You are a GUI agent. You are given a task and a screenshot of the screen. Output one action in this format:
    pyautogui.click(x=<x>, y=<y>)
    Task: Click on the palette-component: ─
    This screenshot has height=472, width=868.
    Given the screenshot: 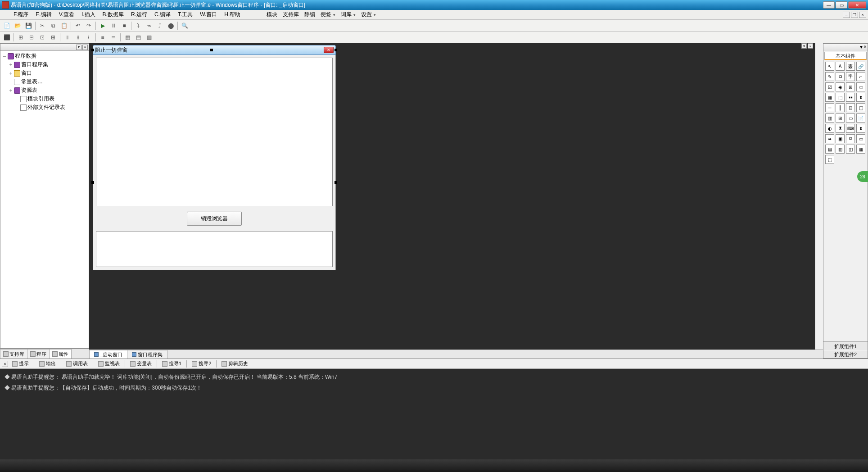 What is the action you would take?
    pyautogui.click(x=830, y=108)
    